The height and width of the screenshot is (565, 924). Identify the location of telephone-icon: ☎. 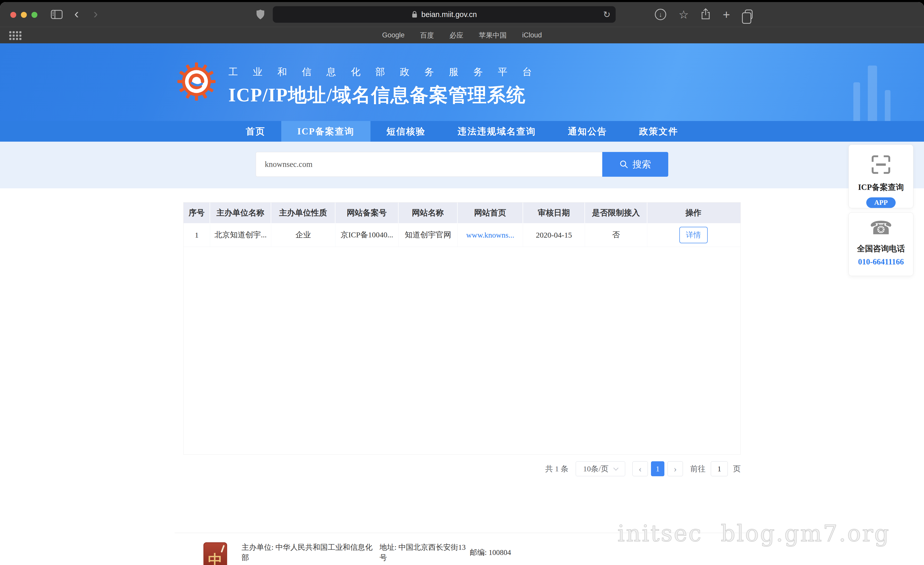
(881, 228).